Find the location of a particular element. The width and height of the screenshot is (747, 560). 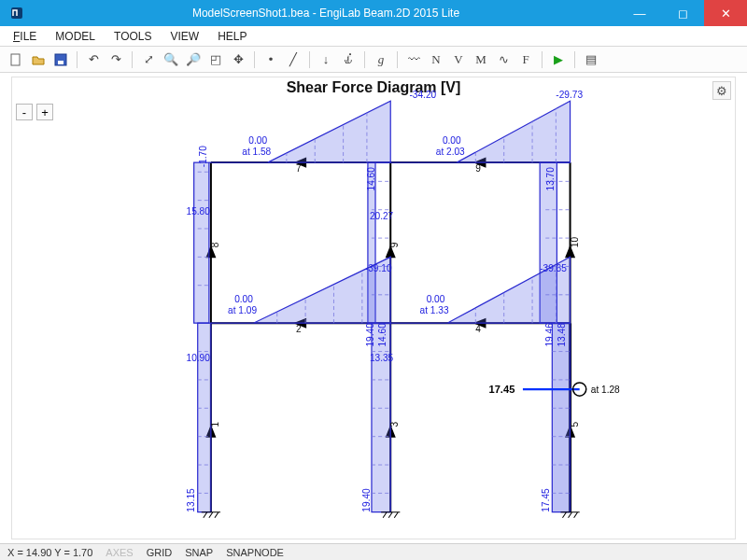

svg-text: 10.90 is located at coordinates (199, 358).